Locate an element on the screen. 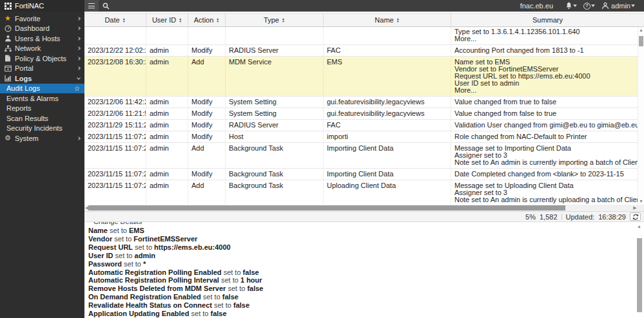 This screenshot has width=644, height=318. cell-name: FAC is located at coordinates (387, 125).